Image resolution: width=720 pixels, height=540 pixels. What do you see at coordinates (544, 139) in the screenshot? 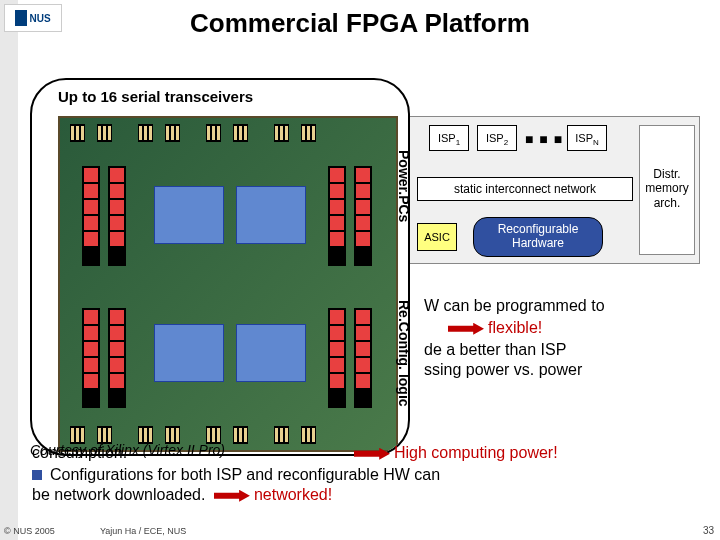
I see `isp-ellipsis: ■ ■ ■` at bounding box center [544, 139].